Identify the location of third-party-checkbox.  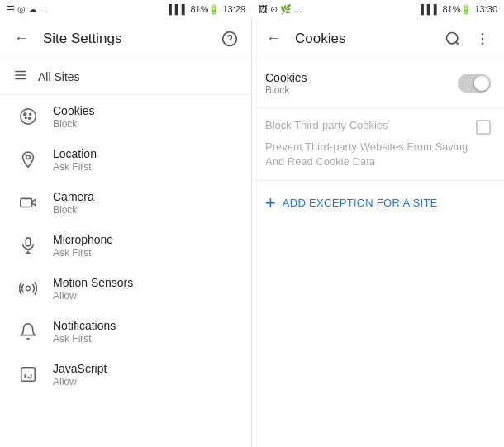
(483, 127).